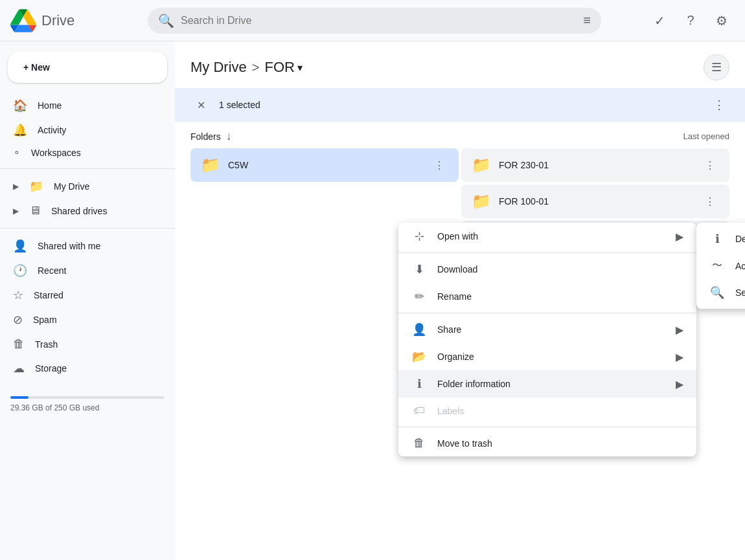  Describe the element at coordinates (166, 21) in the screenshot. I see `search-icon: 🔍` at that location.